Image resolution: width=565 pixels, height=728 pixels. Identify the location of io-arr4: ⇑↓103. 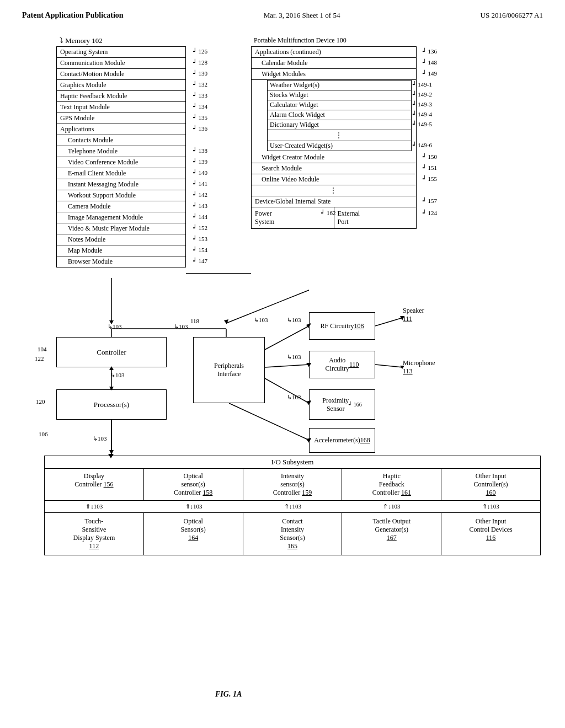
(392, 506).